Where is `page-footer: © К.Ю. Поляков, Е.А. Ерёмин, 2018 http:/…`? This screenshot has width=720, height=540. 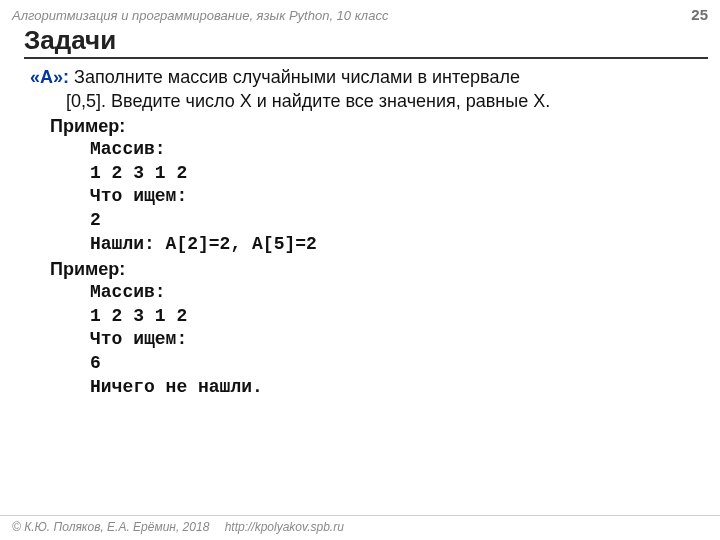 page-footer: © К.Ю. Поляков, Е.А. Ерёмин, 2018 http:/… is located at coordinates (360, 528).